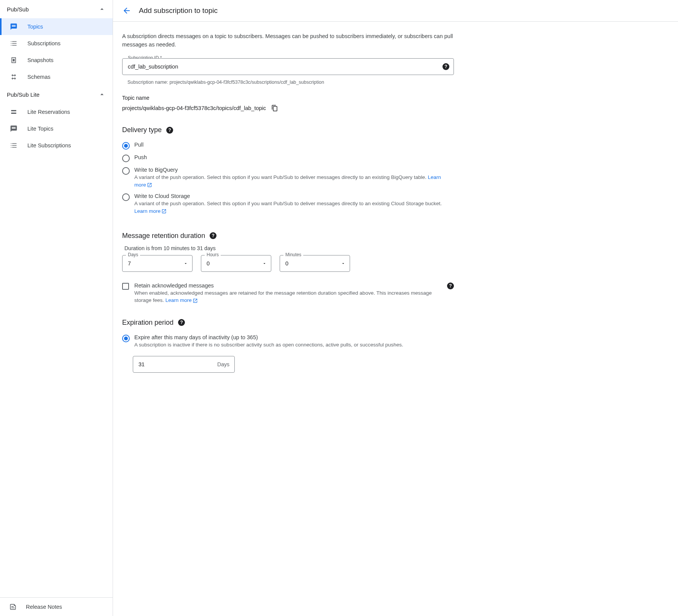  Describe the element at coordinates (56, 9) in the screenshot. I see `section-header-pubsub: Pub/Sub` at that location.